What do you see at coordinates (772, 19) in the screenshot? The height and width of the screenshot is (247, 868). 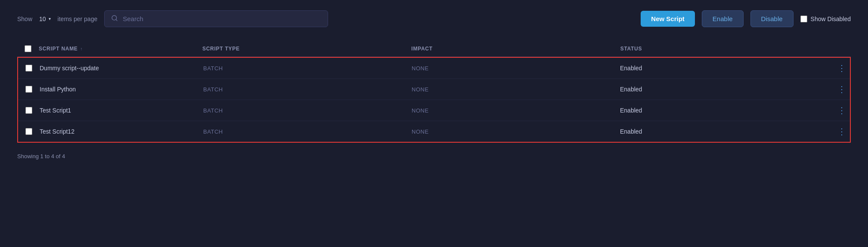 I see `disable-button: Disable` at bounding box center [772, 19].